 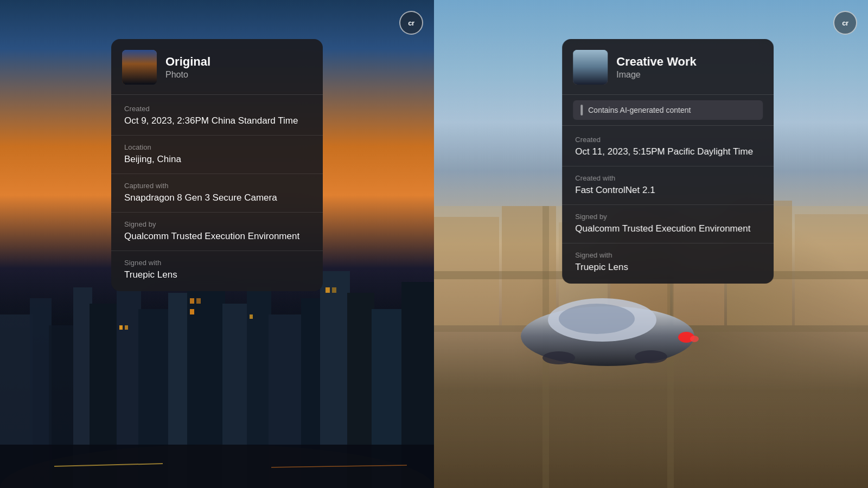 I want to click on right-info-row-3: Signed with Truepic Lens, so click(x=668, y=262).